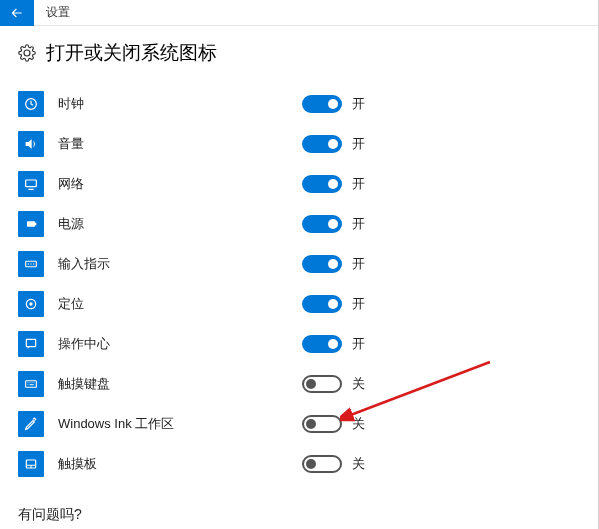 Image resolution: width=599 pixels, height=529 pixels. What do you see at coordinates (300, 518) in the screenshot?
I see `footer: 有问题吗? 获取帮助` at bounding box center [300, 518].